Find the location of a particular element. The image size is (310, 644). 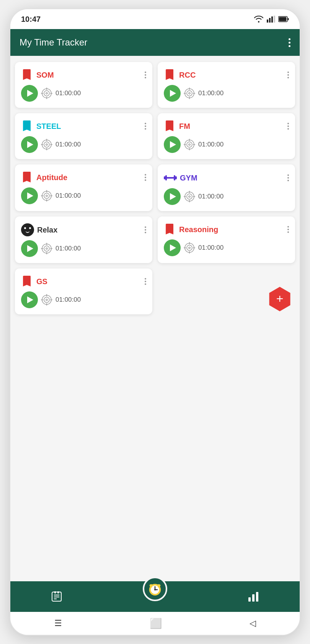

card-rcc: RCC 01:00:00 is located at coordinates (227, 85).